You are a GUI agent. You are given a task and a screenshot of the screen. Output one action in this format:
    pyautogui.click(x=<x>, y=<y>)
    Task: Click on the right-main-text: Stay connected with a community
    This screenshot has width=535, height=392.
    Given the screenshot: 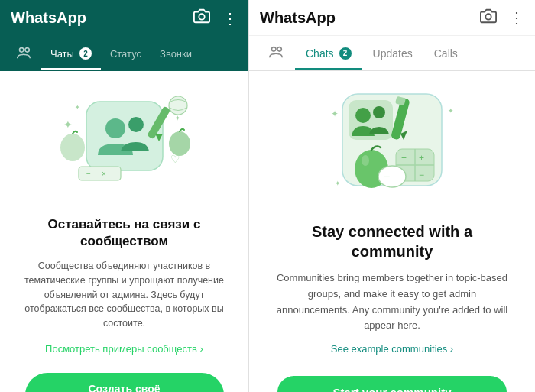 What is the action you would take?
    pyautogui.click(x=392, y=241)
    